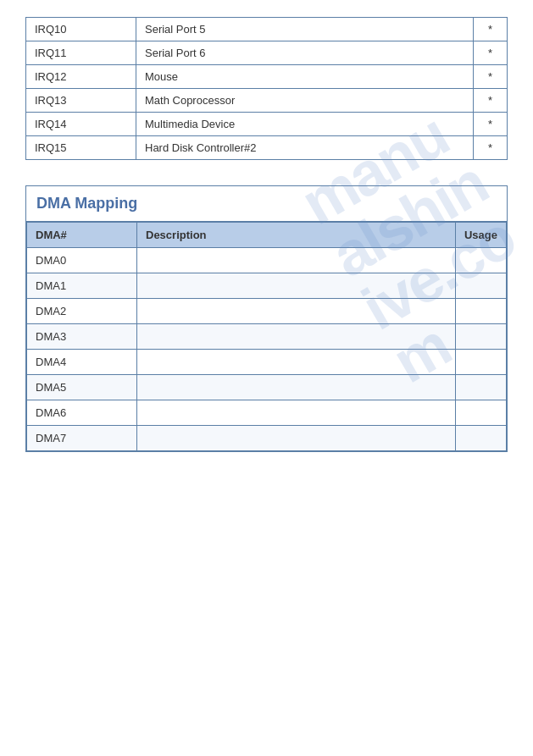 This screenshot has height=756, width=533. What do you see at coordinates (305, 53) in the screenshot?
I see `irq-description: Serial Port 6` at bounding box center [305, 53].